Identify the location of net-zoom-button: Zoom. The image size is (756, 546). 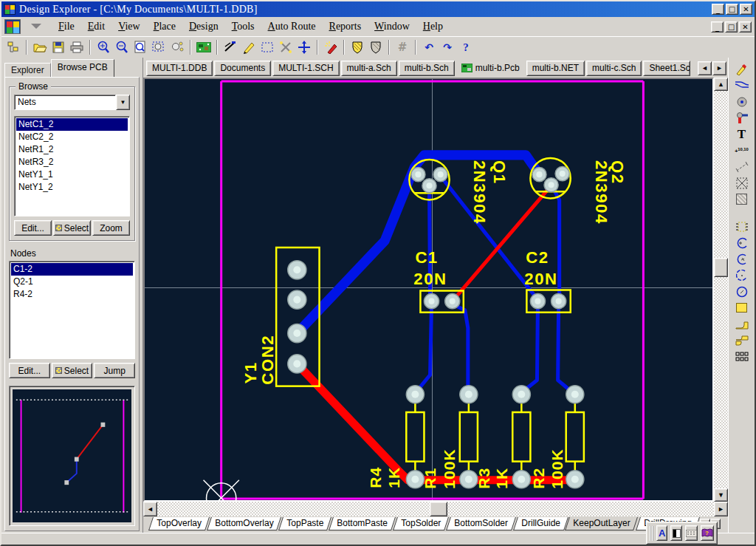
(111, 228).